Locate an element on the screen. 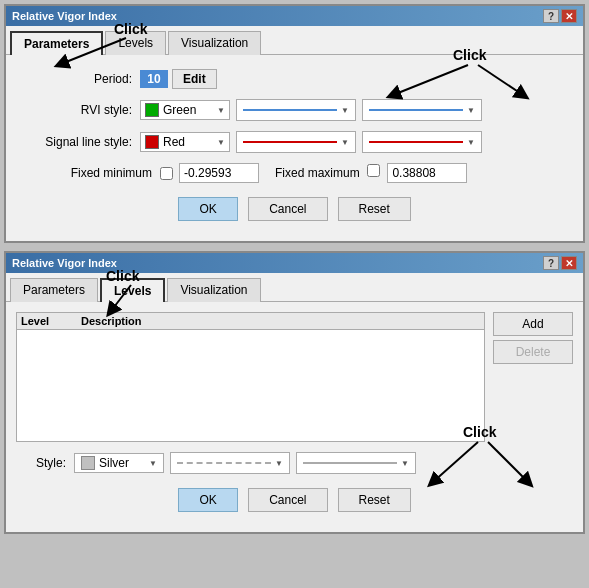 The image size is (589, 588). signal-solid-line is located at coordinates (290, 142).